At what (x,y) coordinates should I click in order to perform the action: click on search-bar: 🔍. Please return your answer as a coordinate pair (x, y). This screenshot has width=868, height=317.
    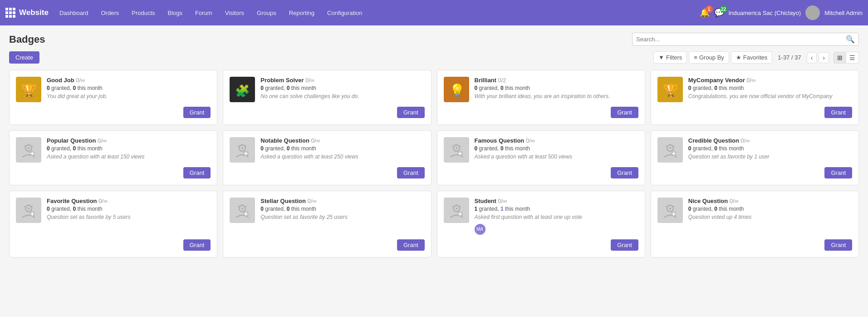
    Looking at the image, I should click on (745, 39).